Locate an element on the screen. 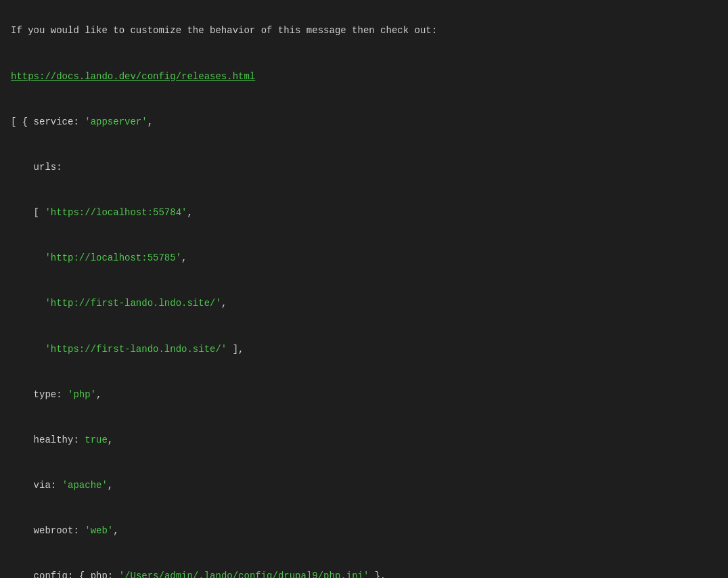 Image resolution: width=728 pixels, height=578 pixels. config-php-value-1: '/Users/admin/.lando/config/drupal9/php.… is located at coordinates (244, 574).